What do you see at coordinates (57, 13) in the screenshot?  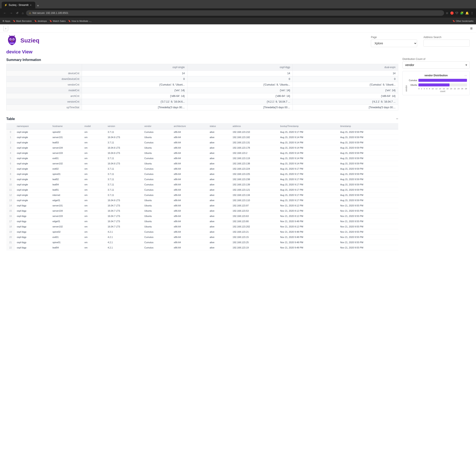 I see `url-text: 192.168.1.185:8501` at bounding box center [57, 13].